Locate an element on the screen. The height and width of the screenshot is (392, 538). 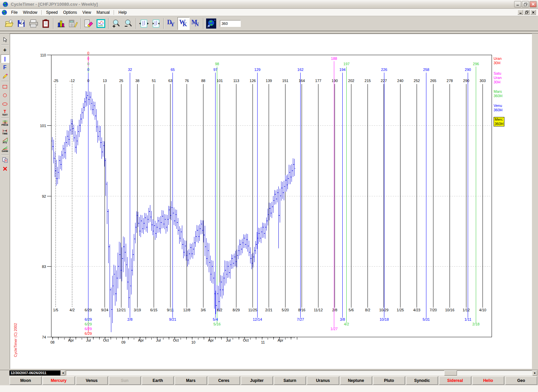
tab-sun: Sun is located at coordinates (125, 381).